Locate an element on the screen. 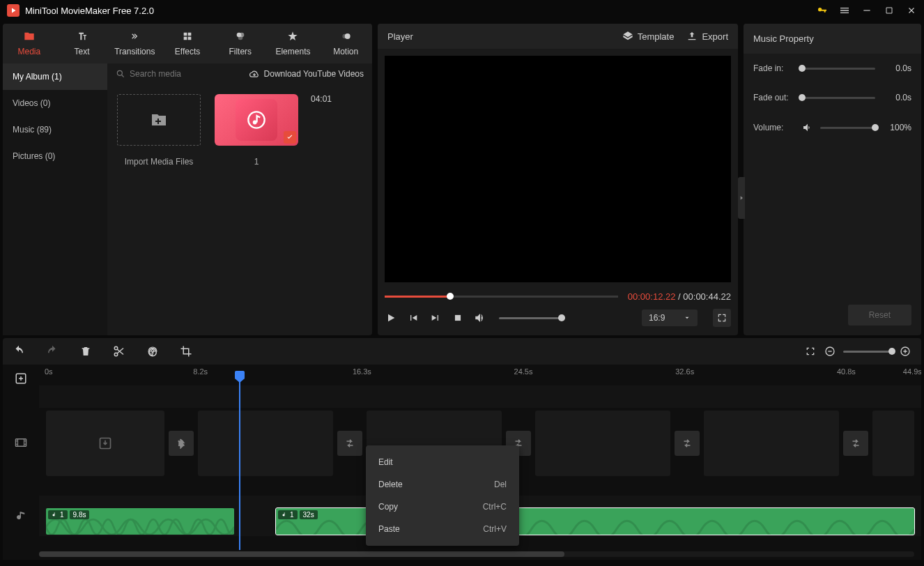 The height and width of the screenshot is (566, 924). volume-slider is located at coordinates (530, 318).